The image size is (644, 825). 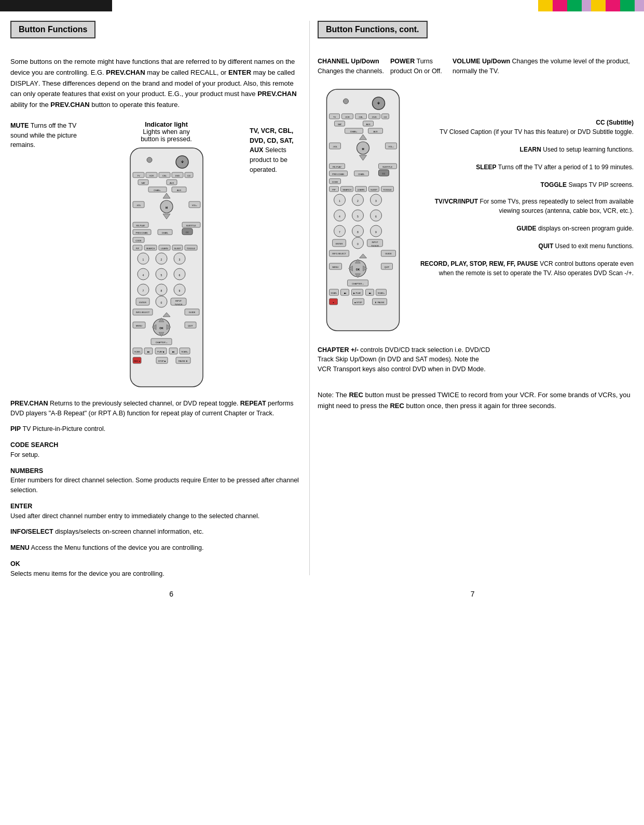 What do you see at coordinates (53, 30) in the screenshot?
I see `left-section-title: Button Functions` at bounding box center [53, 30].